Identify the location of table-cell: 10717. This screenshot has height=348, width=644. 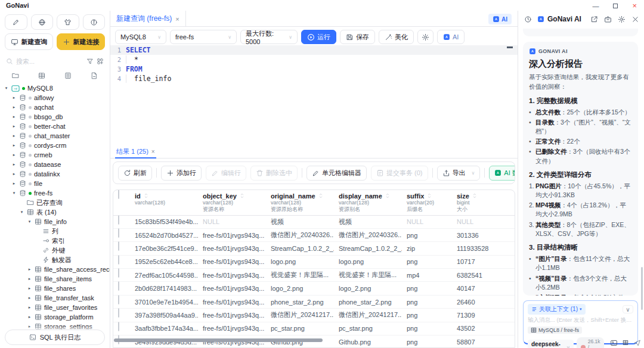
(483, 262).